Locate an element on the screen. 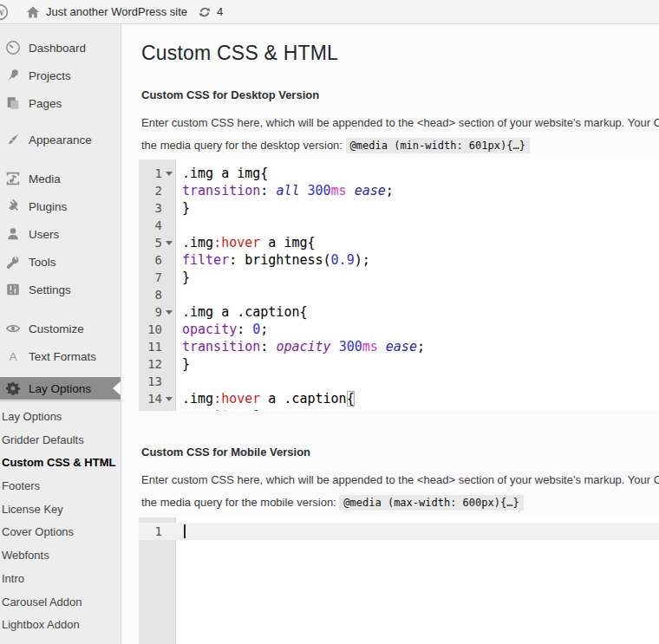 The width and height of the screenshot is (659, 644). sidebar-item-label: Pages is located at coordinates (45, 104).